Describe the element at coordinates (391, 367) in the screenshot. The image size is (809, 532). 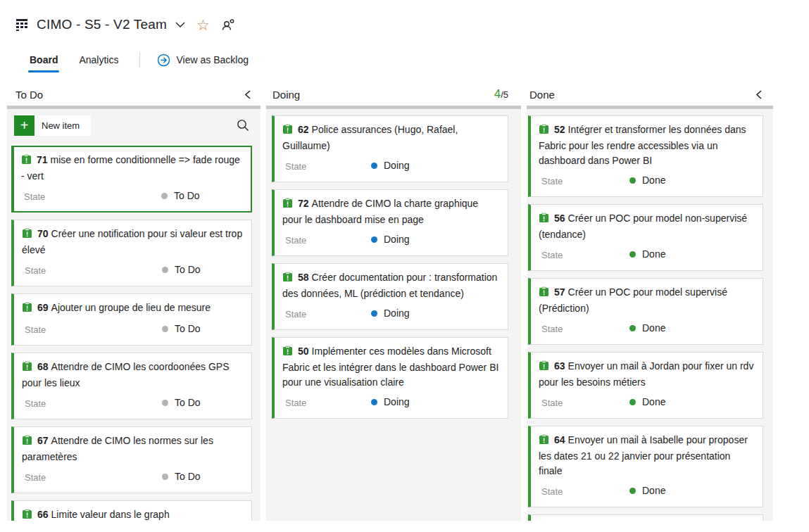
I see `work-item-title: 50Implémenter ces modèles dans Microsoft…` at that location.